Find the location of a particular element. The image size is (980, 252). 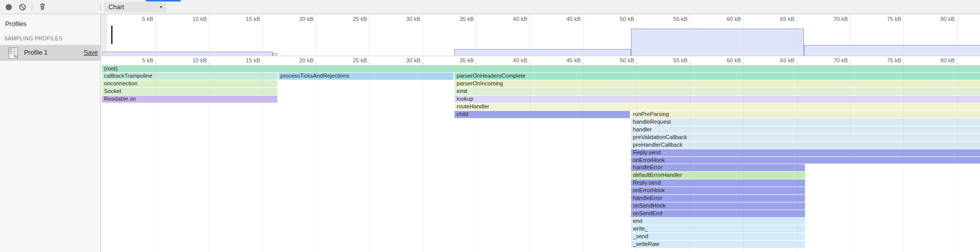

overview-ruler-label: 70 kB is located at coordinates (830, 19).